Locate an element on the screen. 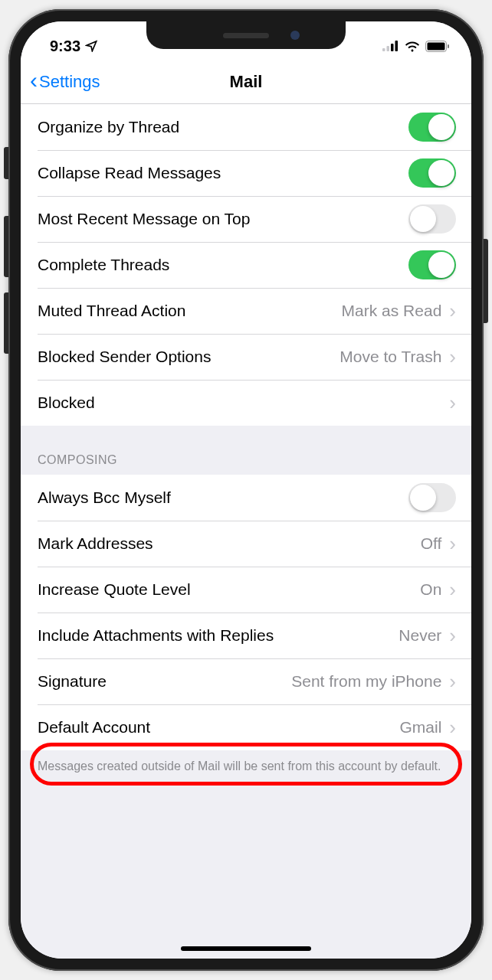  nav-bar: ‹ Settings Mail is located at coordinates (246, 82).